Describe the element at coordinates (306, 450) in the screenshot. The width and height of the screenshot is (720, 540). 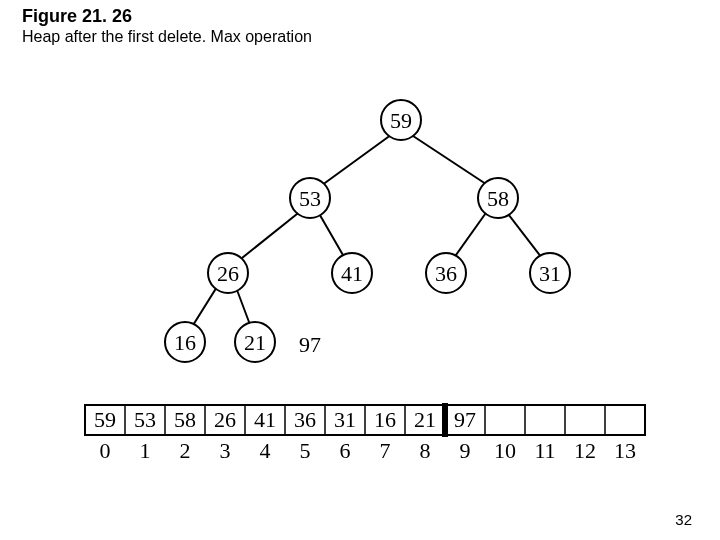
I see `arr-index: 5` at that location.